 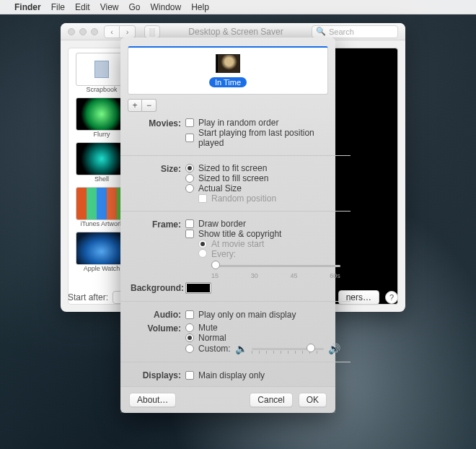 What do you see at coordinates (271, 400) in the screenshot?
I see `cancel-button: Cancel` at bounding box center [271, 400].